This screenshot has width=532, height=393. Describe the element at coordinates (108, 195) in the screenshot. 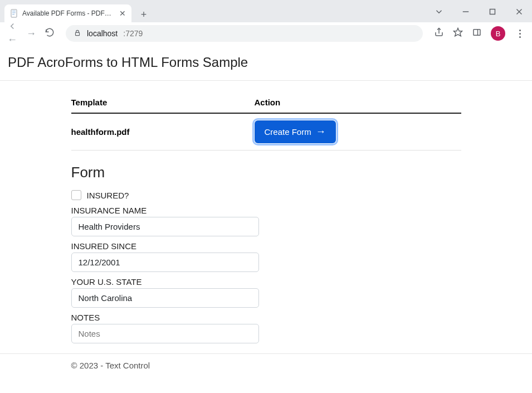

I see `insured-label: INSURED?` at that location.